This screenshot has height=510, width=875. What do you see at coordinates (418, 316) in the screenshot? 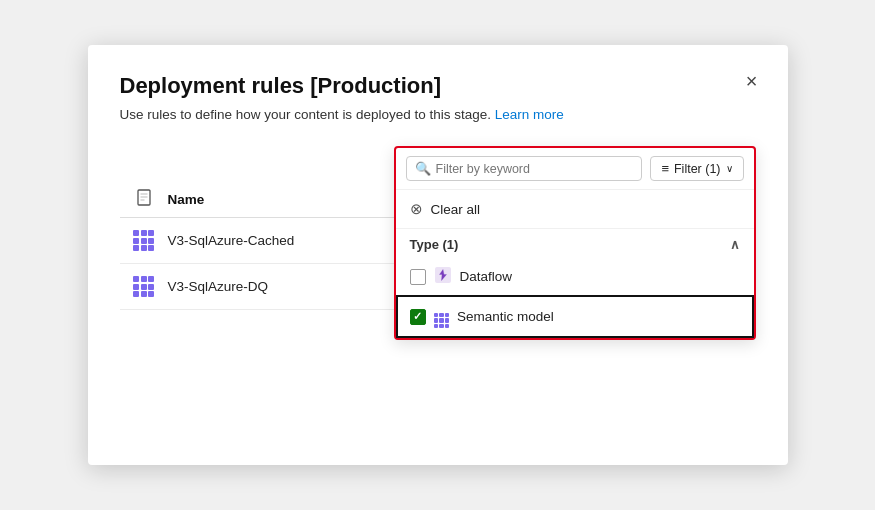
I see `check-icon: ✓` at bounding box center [418, 316].